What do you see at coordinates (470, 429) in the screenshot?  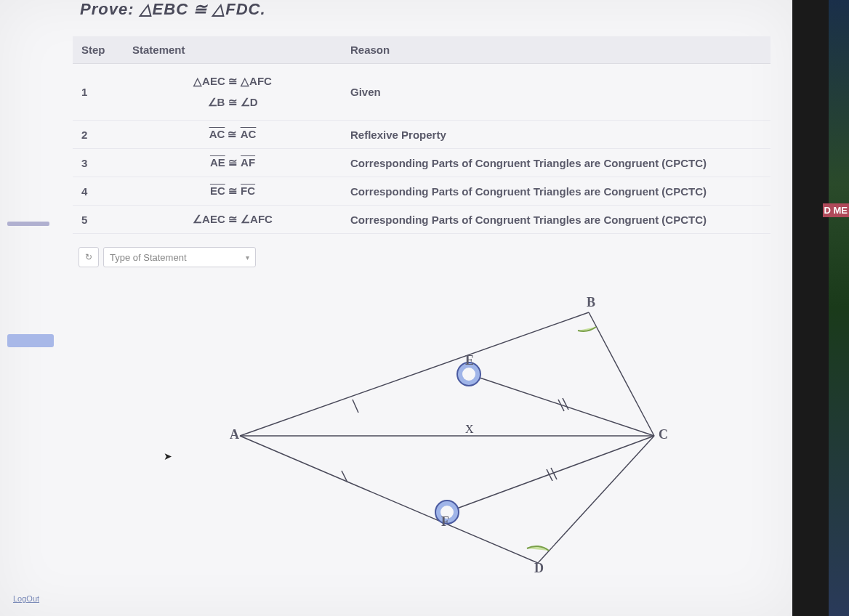 I see `tick-label: X` at bounding box center [470, 429].